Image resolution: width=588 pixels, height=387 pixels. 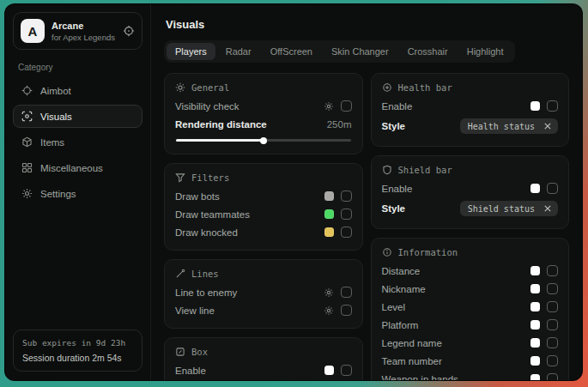 What do you see at coordinates (347, 311) in the screenshot?
I see `view-line-checkbox` at bounding box center [347, 311].